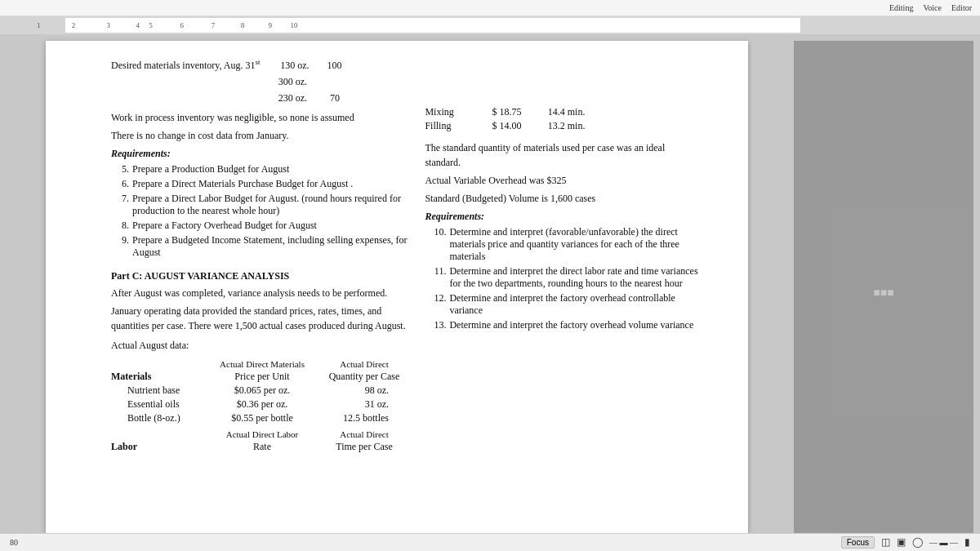  I want to click on labor-rate-header: Rate, so click(262, 447).